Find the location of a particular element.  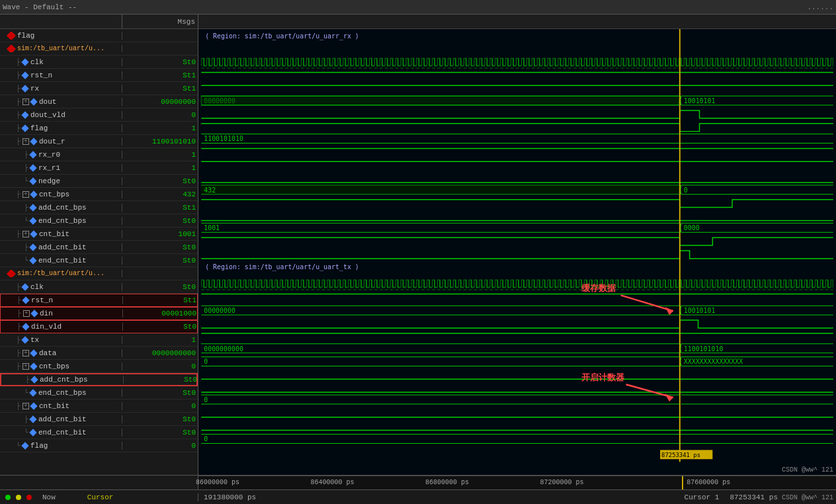

expand-cnt-bps2: + is located at coordinates (26, 366).